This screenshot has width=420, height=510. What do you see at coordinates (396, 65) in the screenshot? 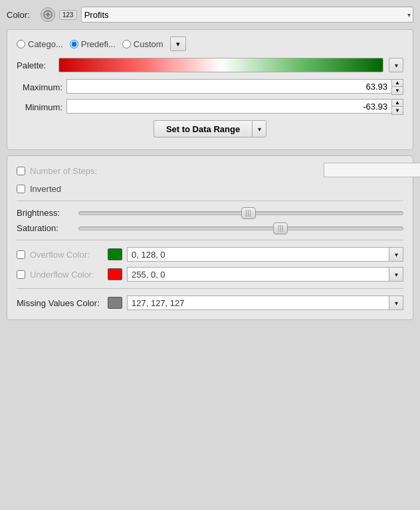
I see `palette-dropdown-button: ▾` at bounding box center [396, 65].